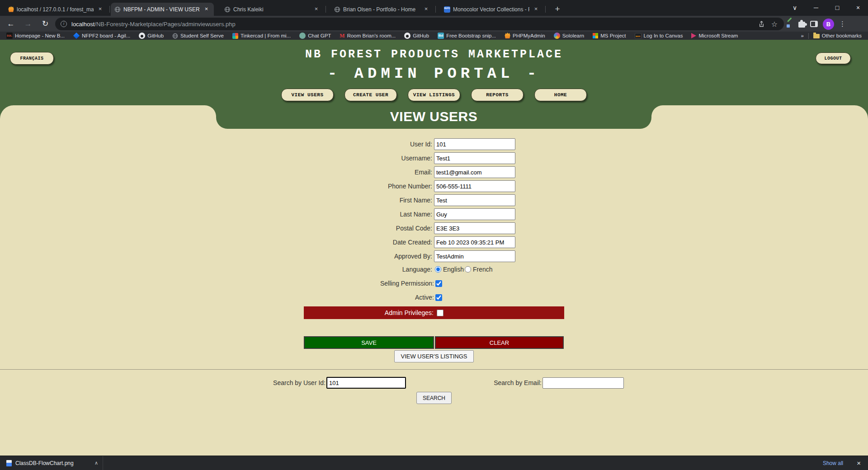 The image size is (868, 470). I want to click on show-all-downloads-link: Show all, so click(833, 463).